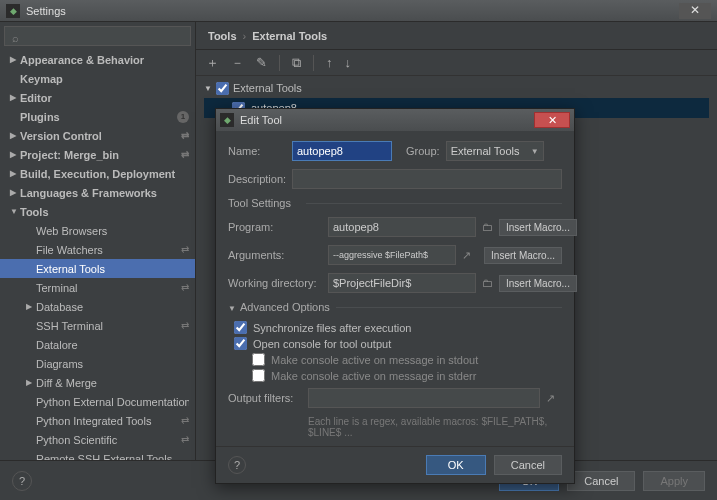  What do you see at coordinates (98, 288) in the screenshot?
I see `sidebar-item: Terminal⇄` at bounding box center [98, 288].